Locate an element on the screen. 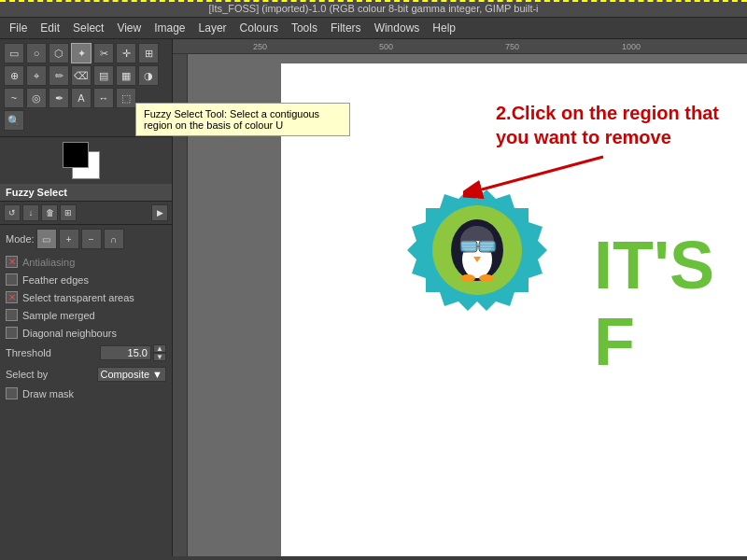 The image size is (747, 560). title-bar: [Its_FOSS] (imported)-1.0 (RGB colour 8-… is located at coordinates (374, 9).